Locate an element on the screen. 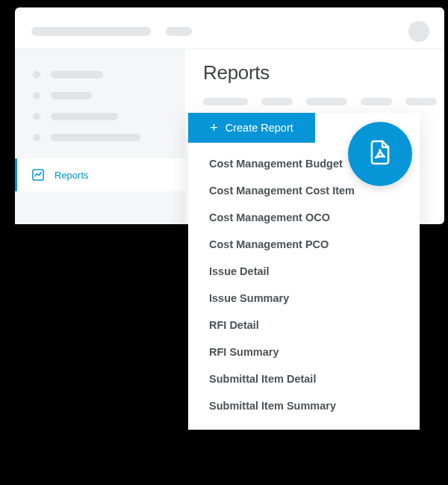 The image size is (448, 485). export-pdf-fab is located at coordinates (380, 154).